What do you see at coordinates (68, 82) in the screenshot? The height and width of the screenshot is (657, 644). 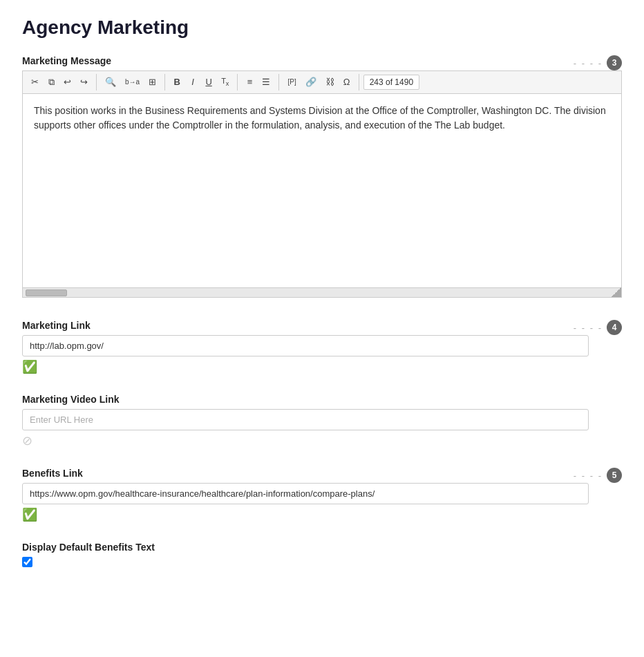 I see `undo-button: ↩` at bounding box center [68, 82].